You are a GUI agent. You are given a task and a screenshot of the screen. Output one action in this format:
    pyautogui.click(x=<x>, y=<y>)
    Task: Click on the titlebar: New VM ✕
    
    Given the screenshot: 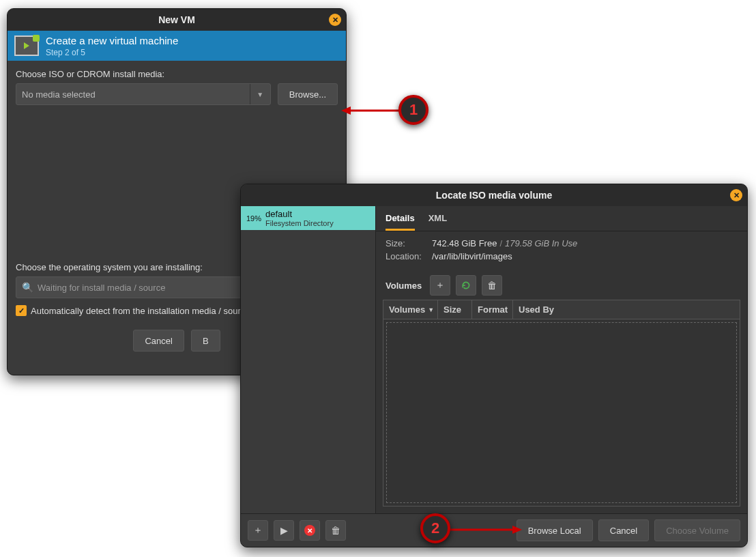 What is the action you would take?
    pyautogui.click(x=177, y=20)
    